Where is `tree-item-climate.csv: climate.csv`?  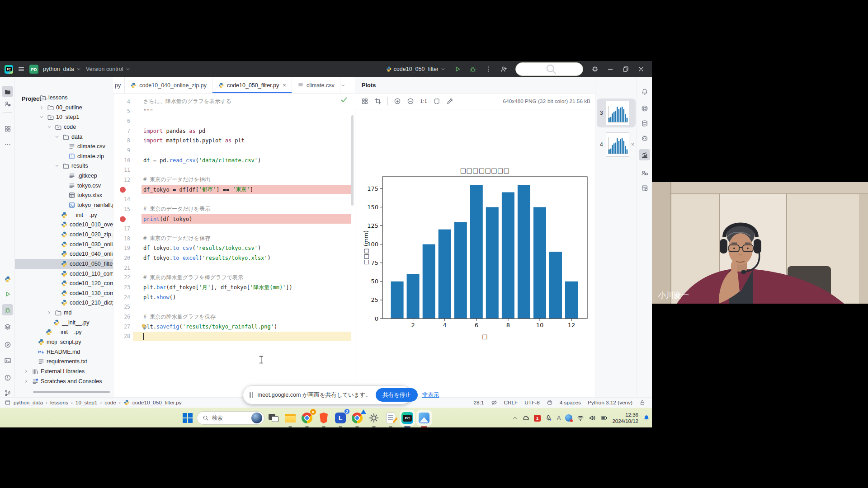 tree-item-climate.csv: climate.csv is located at coordinates (64, 146).